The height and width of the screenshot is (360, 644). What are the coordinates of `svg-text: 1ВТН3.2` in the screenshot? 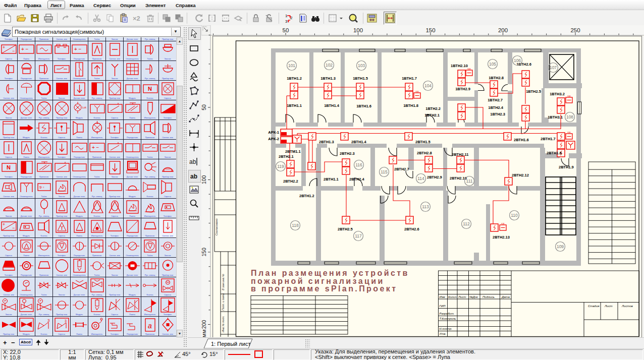 It's located at (557, 94).